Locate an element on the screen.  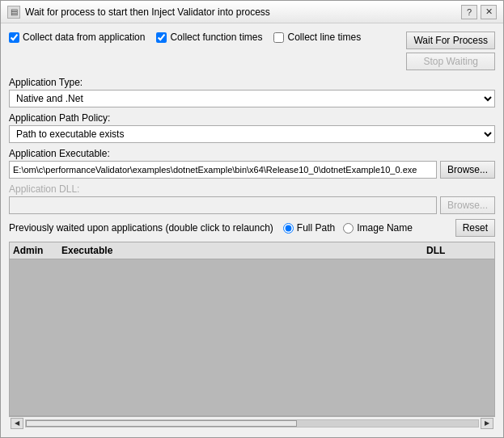
image-name-radio-label: Image Name is located at coordinates (378, 228).